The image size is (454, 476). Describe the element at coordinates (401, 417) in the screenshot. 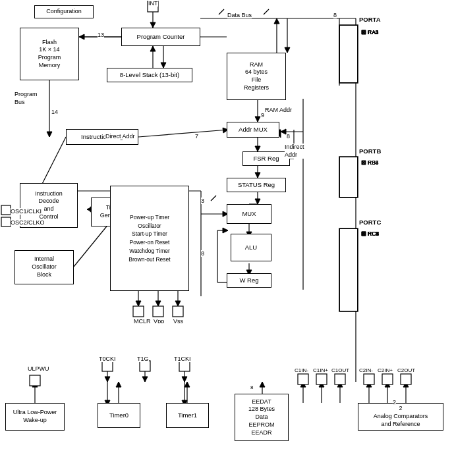

I see `analog-comp-box: 2Analog Comparatorsand Reference` at that location.